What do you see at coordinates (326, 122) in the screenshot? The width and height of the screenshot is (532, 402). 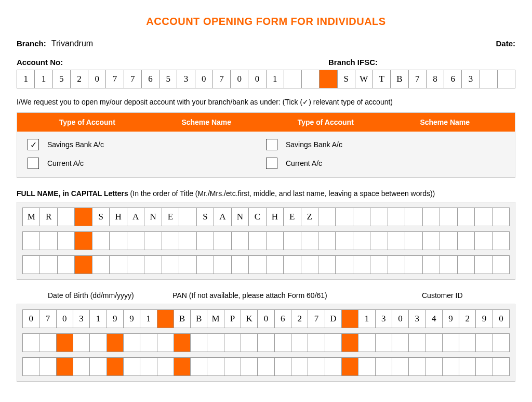 I see `acc-head-2: Type of Account` at bounding box center [326, 122].